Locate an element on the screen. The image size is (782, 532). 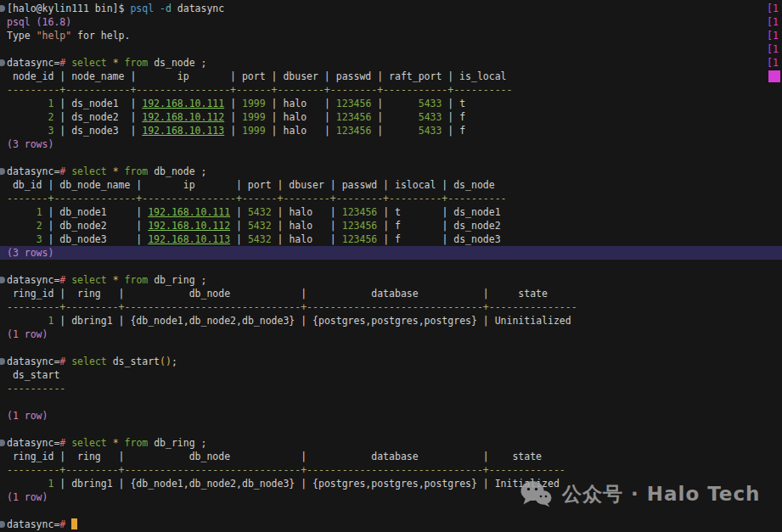
terminal-line: Type "help" for help. is located at coordinates (387, 36).